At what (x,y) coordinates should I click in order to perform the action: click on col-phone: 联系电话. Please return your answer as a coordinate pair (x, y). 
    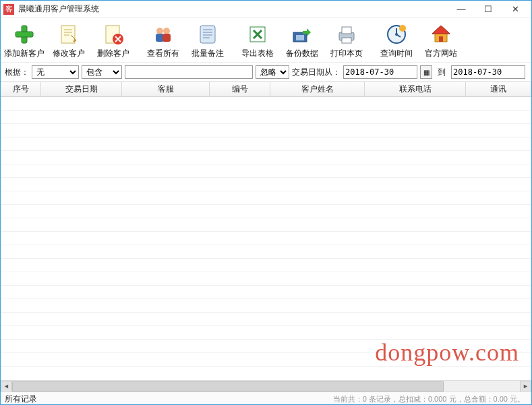
    Looking at the image, I should click on (415, 89).